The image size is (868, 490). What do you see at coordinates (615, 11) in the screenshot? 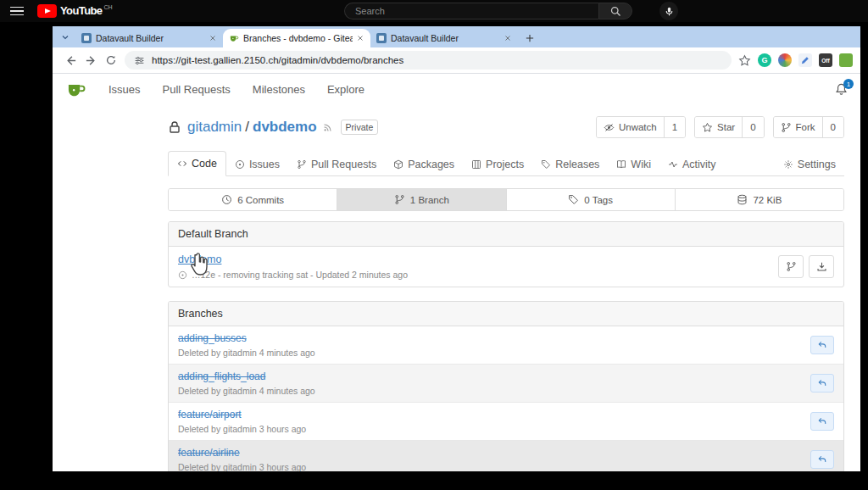
I see `youtube-search-button` at bounding box center [615, 11].